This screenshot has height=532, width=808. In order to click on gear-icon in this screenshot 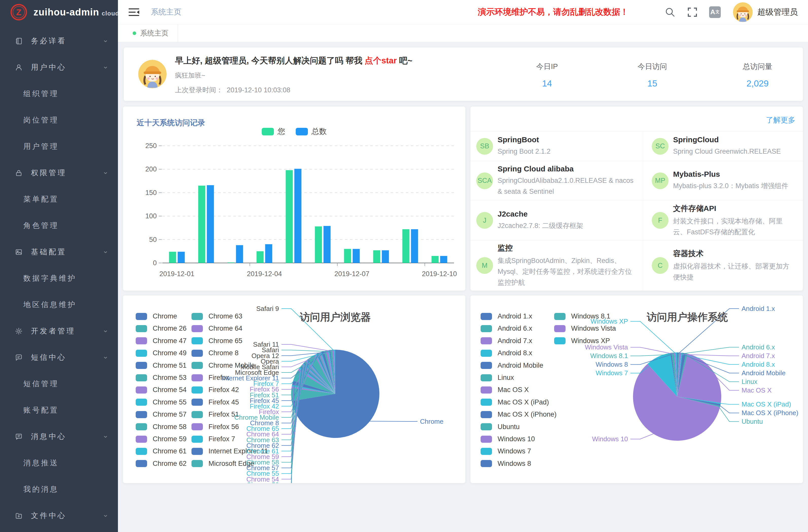, I will do `click(19, 331)`.